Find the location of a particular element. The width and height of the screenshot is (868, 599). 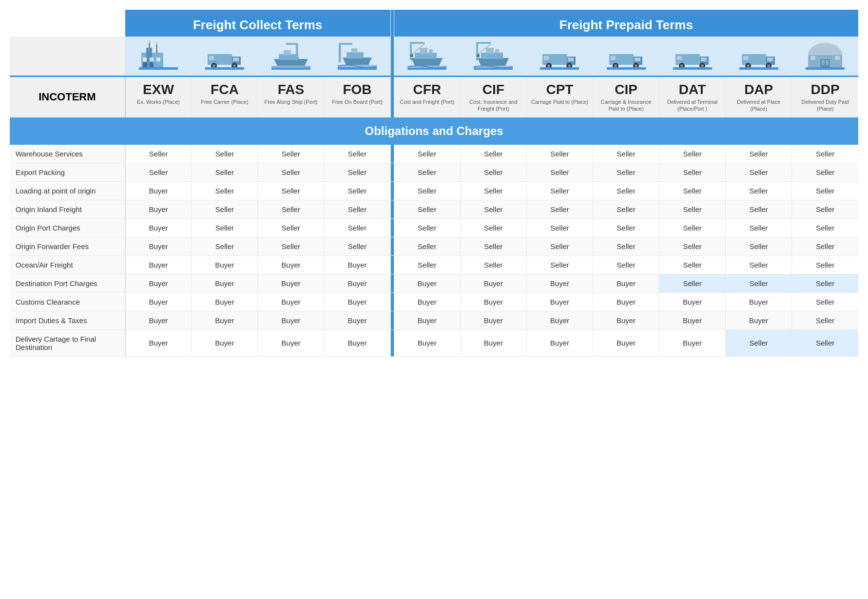

incoterm-main-label: INCOTERM is located at coordinates (67, 97).